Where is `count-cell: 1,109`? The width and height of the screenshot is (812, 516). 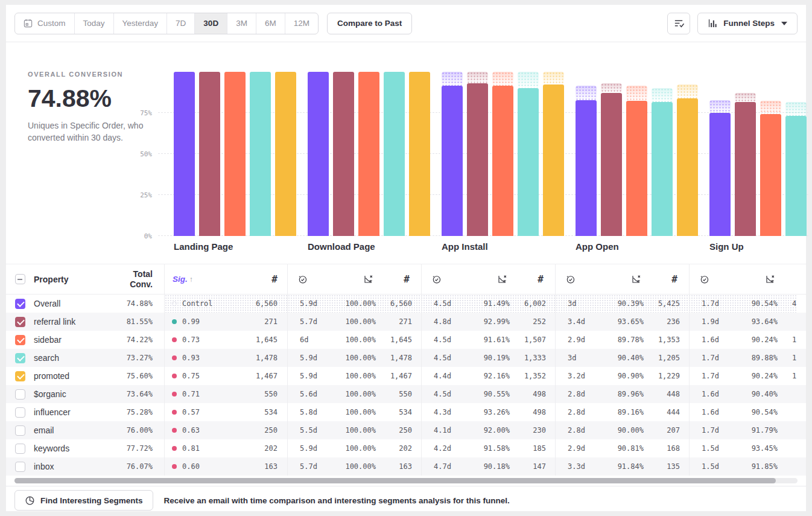
count-cell: 1,109 is located at coordinates (787, 376).